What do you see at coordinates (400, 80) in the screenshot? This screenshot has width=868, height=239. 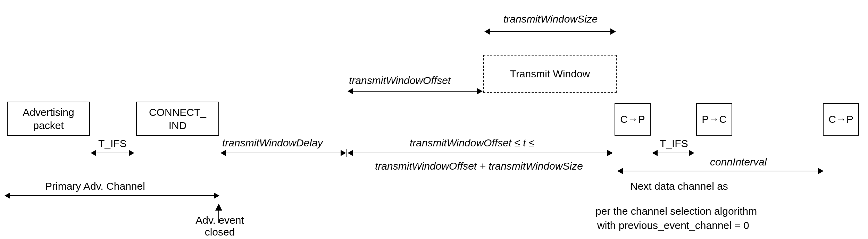 I see `label-transmit-window-offset-top: transmitWindowOffset` at bounding box center [400, 80].